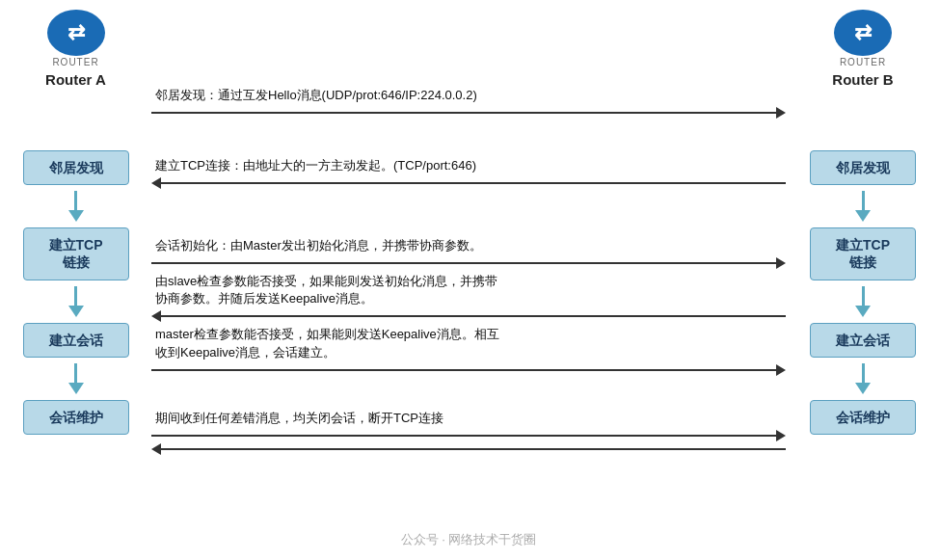 The height and width of the screenshot is (560, 940). What do you see at coordinates (469, 102) in the screenshot?
I see `msg1-text-area: 邻居发现：通过互发Hello消息(UDP/prot:646/IP:224.0.0…` at bounding box center [469, 102].